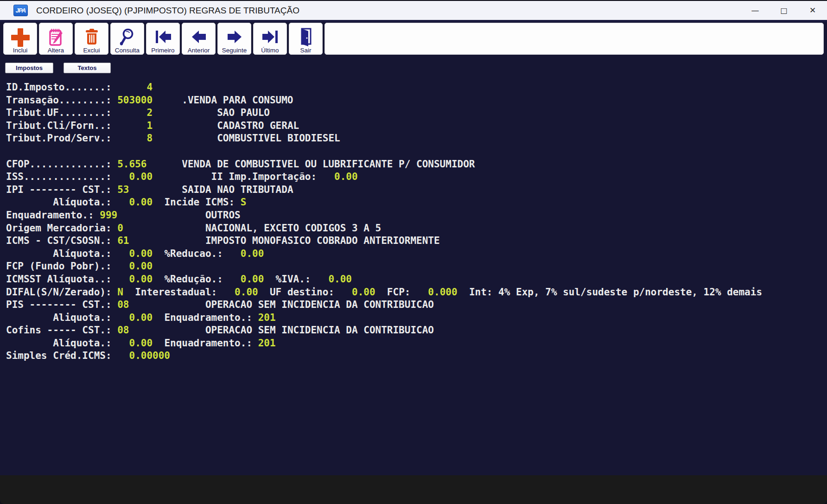  What do you see at coordinates (29, 68) in the screenshot?
I see `tab-impostos: Impostos` at bounding box center [29, 68].